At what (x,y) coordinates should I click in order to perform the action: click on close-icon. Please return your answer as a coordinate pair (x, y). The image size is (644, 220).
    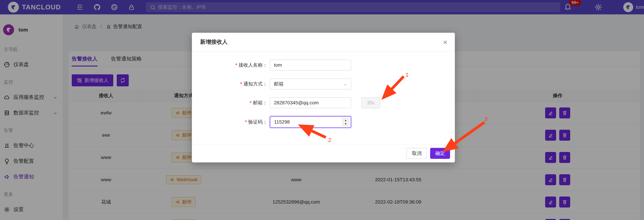
    Looking at the image, I should click on (445, 42).